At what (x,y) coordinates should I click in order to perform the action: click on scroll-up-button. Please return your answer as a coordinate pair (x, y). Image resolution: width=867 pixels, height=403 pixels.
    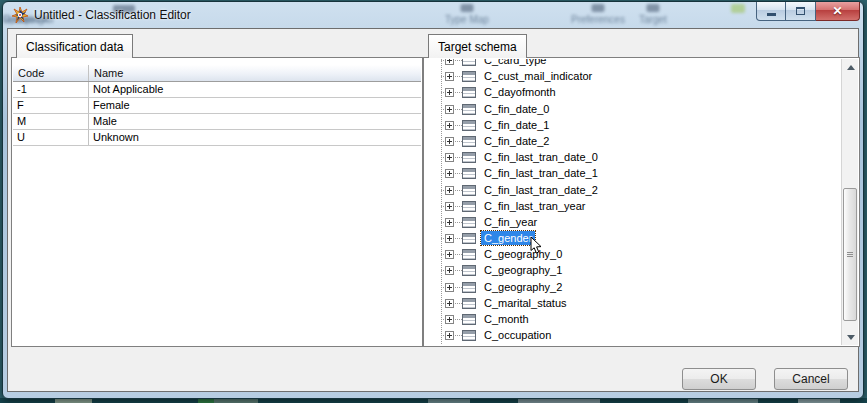
    Looking at the image, I should click on (850, 67).